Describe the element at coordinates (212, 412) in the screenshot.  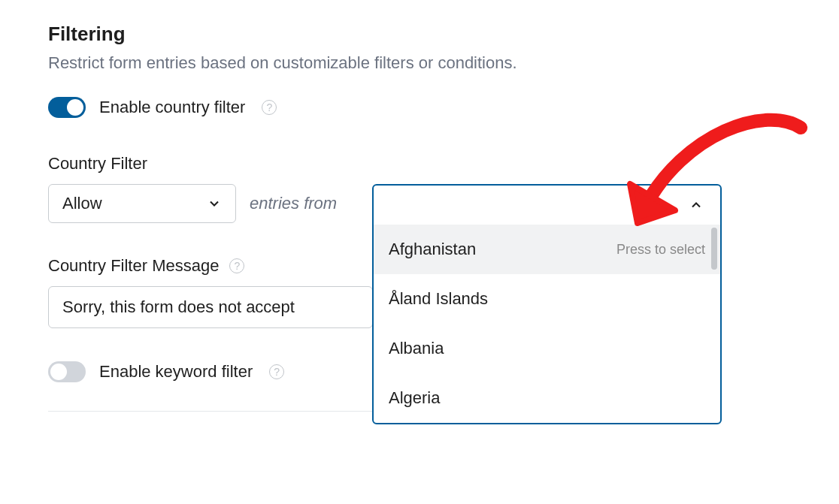
I see `divider` at that location.